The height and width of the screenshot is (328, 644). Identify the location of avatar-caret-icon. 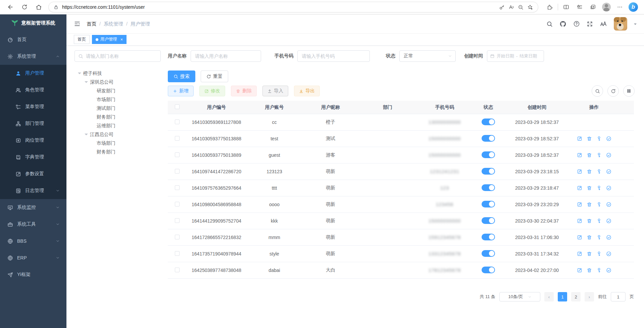
(635, 25).